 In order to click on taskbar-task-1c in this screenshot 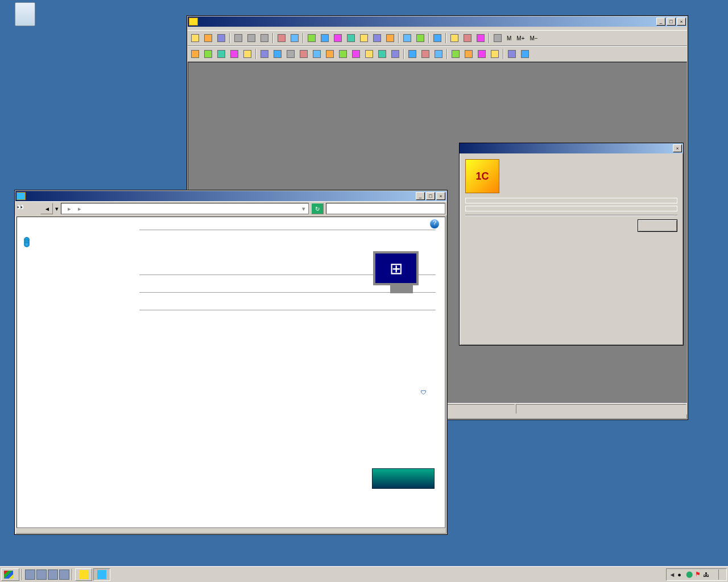, I will do `click(84, 575)`.